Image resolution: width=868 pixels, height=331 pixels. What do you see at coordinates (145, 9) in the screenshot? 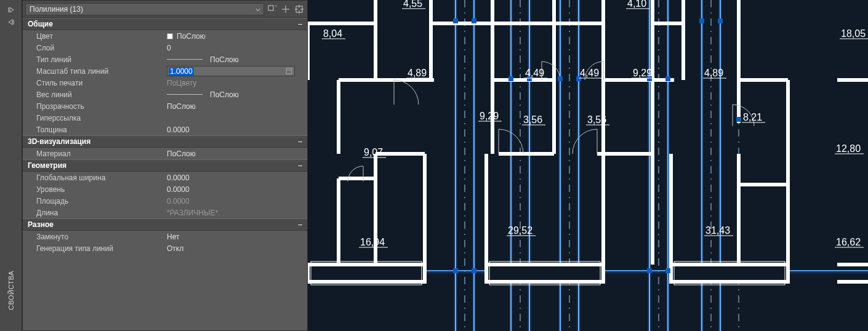
I see `selection-dropdown: Полилиния (13)` at bounding box center [145, 9].